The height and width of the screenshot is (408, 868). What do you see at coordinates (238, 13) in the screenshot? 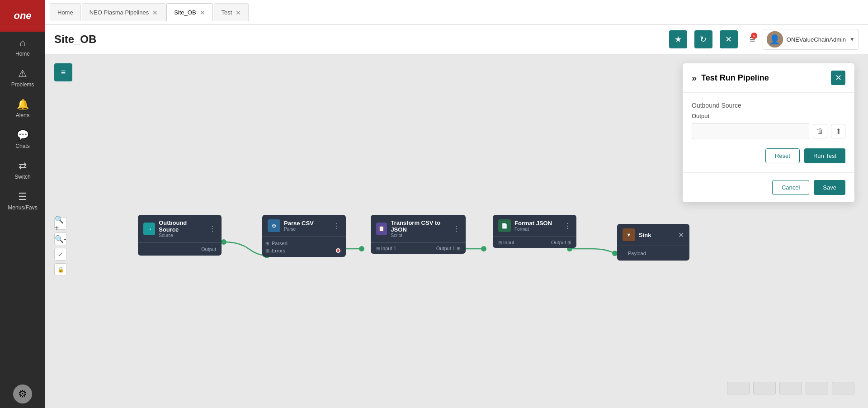
I see `tab-test-close: ✕` at bounding box center [238, 13].